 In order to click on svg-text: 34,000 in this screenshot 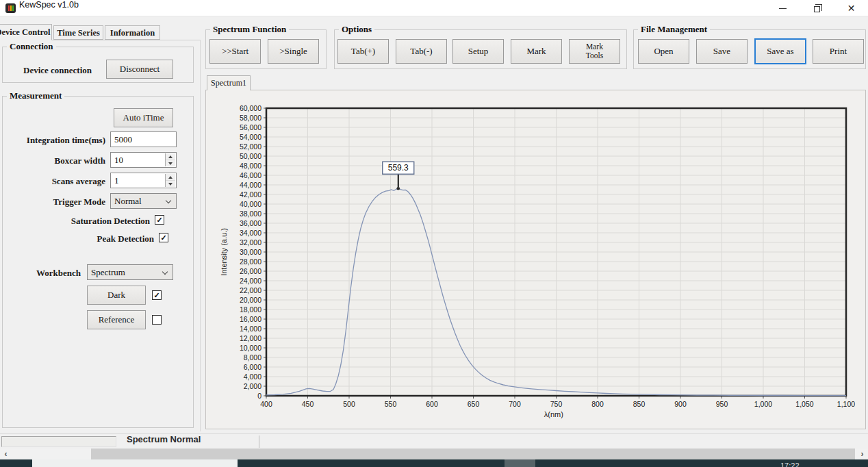, I will do `click(251, 233)`.